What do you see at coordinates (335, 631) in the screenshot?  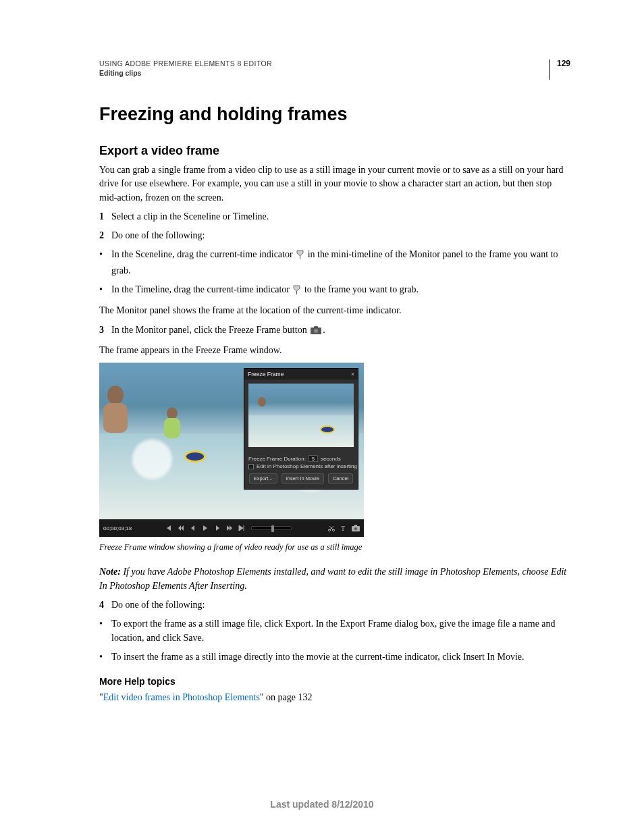 I see `step-4a: • To export the frame as a still image f…` at bounding box center [335, 631].